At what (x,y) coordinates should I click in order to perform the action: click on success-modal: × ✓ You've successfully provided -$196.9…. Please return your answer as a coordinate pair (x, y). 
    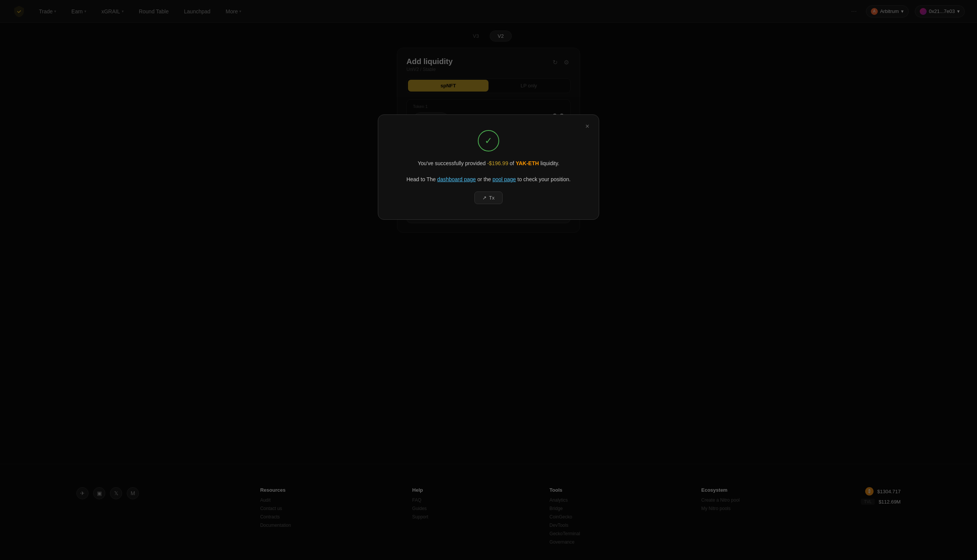
    Looking at the image, I should click on (489, 167).